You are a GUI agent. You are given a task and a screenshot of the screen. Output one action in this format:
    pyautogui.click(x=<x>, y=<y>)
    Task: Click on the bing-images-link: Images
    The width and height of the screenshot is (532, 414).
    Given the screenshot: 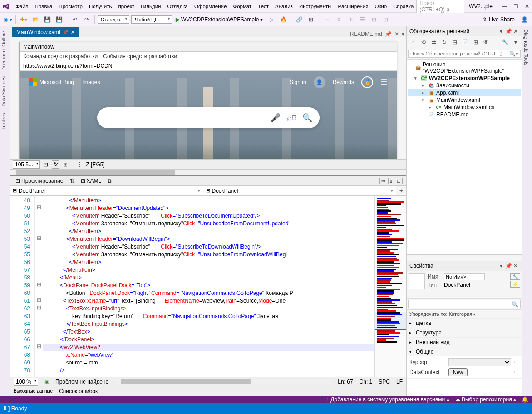 What is the action you would take?
    pyautogui.click(x=91, y=82)
    